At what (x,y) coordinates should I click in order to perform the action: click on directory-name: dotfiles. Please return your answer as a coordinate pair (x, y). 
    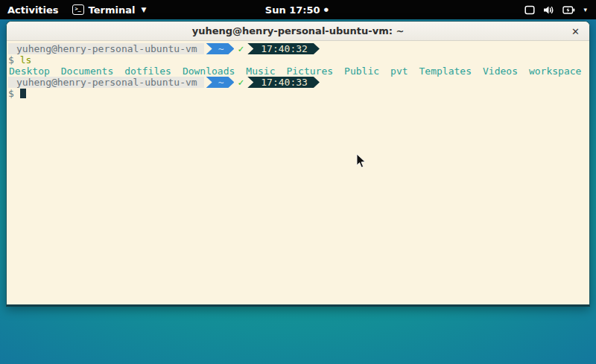
    Looking at the image, I should click on (148, 71).